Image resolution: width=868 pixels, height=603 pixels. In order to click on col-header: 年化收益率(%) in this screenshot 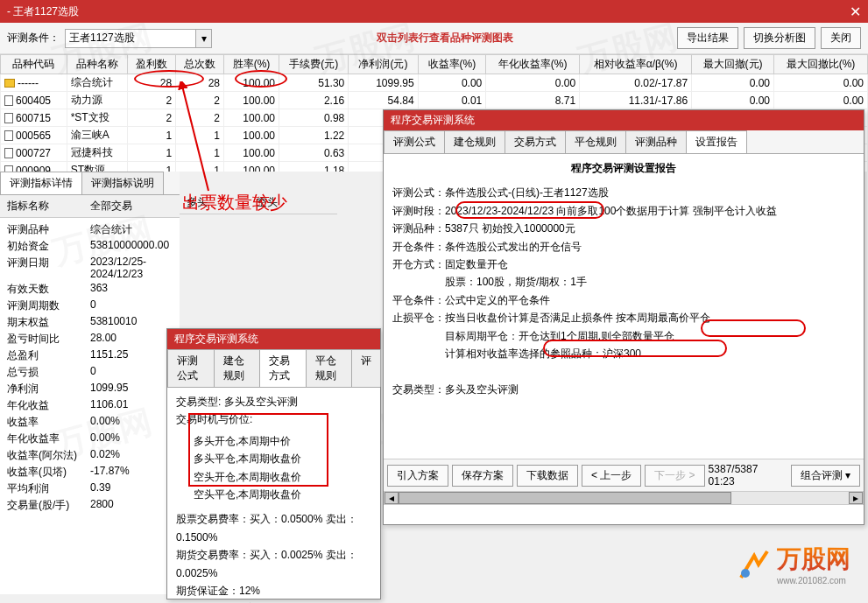, I will do `click(533, 65)`.